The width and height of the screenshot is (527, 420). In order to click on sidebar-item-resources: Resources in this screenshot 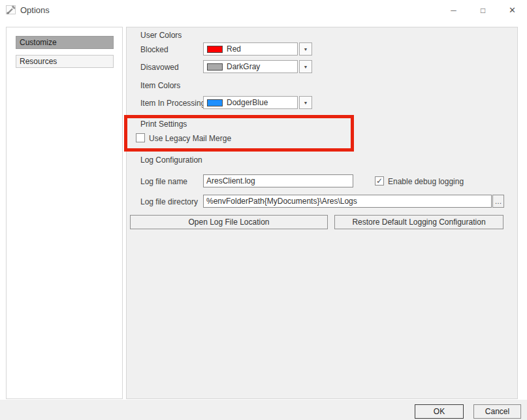, I will do `click(65, 61)`.